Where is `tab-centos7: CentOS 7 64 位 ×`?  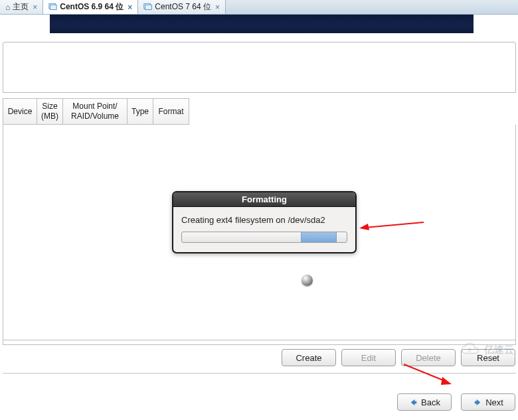 tab-centos7: CentOS 7 64 位 × is located at coordinates (182, 7).